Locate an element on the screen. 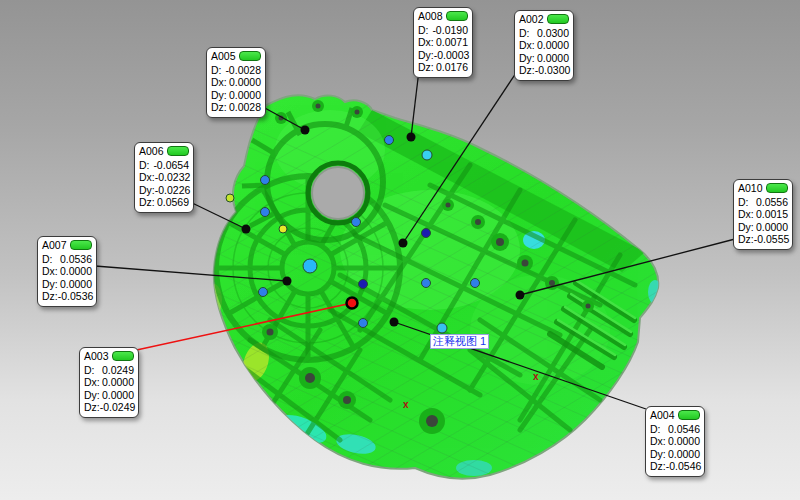 This screenshot has height=500, width=800. row-value-dx: -0.0232 is located at coordinates (173, 178).